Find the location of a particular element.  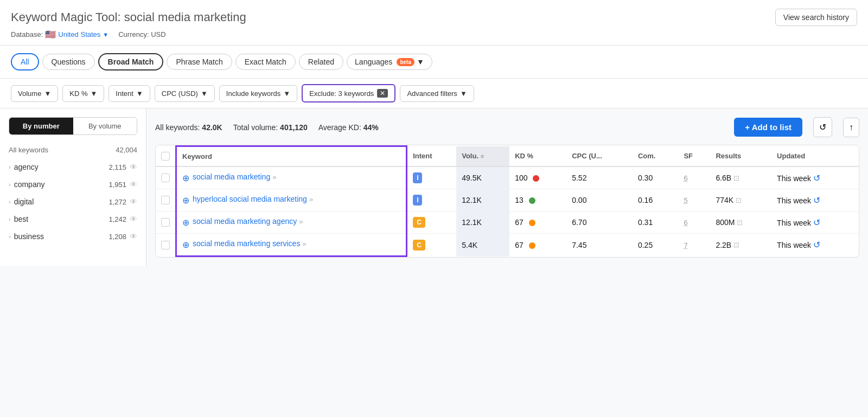

exclude-close-icon: ✕ is located at coordinates (382, 93).